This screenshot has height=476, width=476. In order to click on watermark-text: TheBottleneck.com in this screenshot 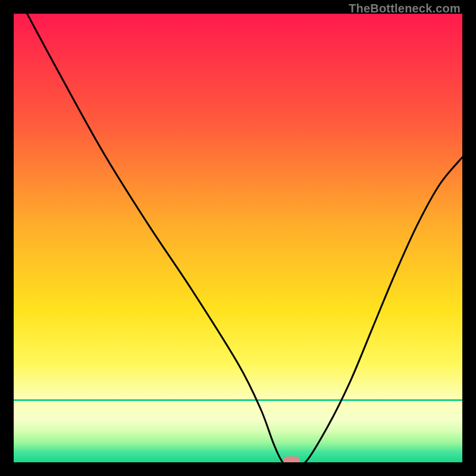, I will do `click(405, 8)`.